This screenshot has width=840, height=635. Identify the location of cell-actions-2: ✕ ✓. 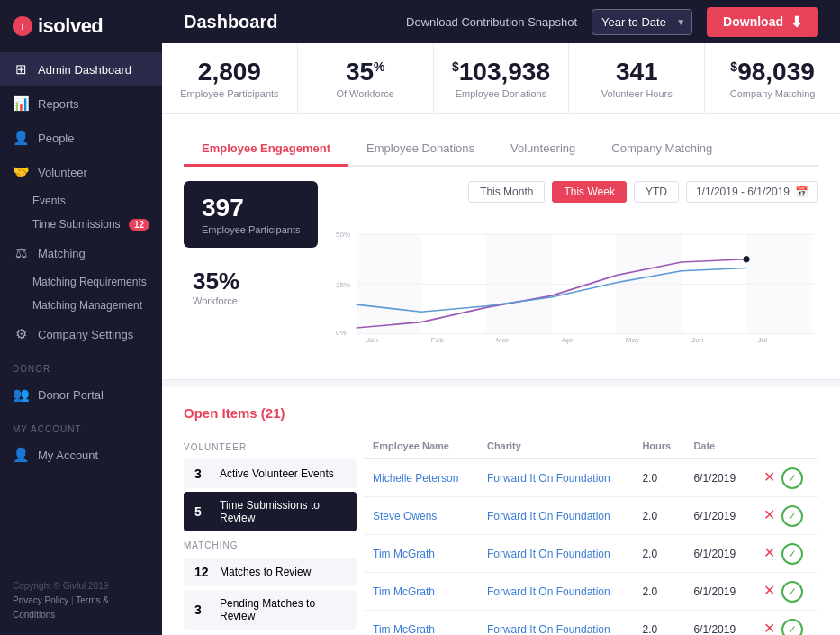
(785, 554).